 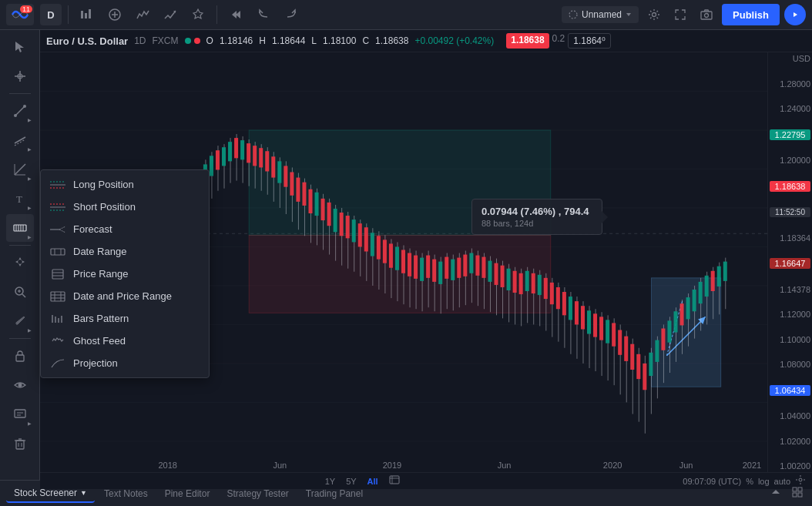 I want to click on offset-label: 0.2, so click(x=559, y=41).